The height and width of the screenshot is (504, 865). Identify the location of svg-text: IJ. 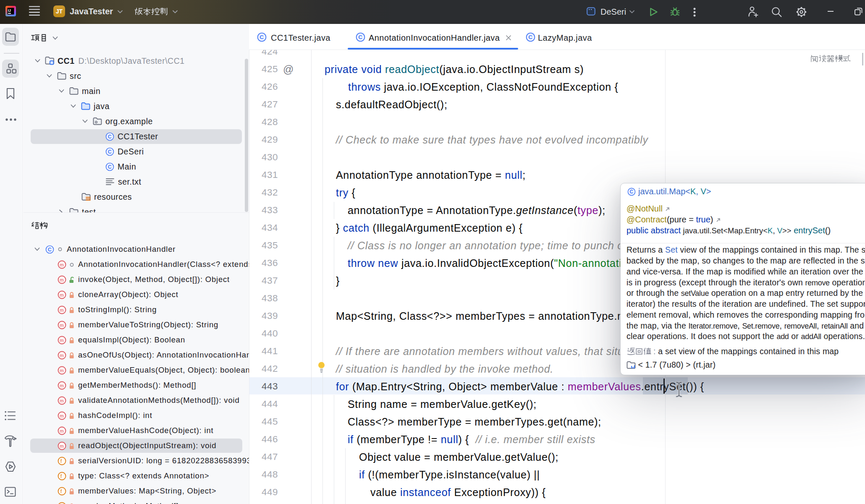
(9, 10).